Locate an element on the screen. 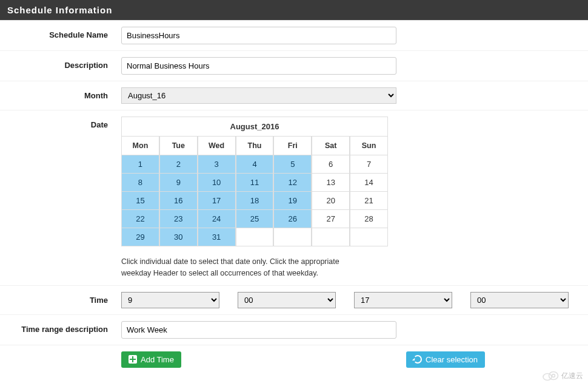 This screenshot has width=588, height=386. calendar-day-16: 16 is located at coordinates (178, 201).